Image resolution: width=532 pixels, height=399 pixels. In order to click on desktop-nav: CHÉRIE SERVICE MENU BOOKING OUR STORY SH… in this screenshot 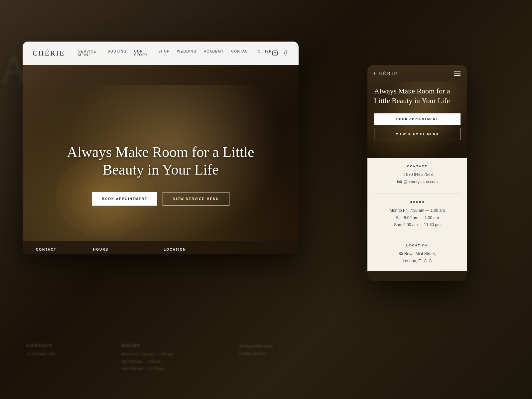, I will do `click(161, 53)`.